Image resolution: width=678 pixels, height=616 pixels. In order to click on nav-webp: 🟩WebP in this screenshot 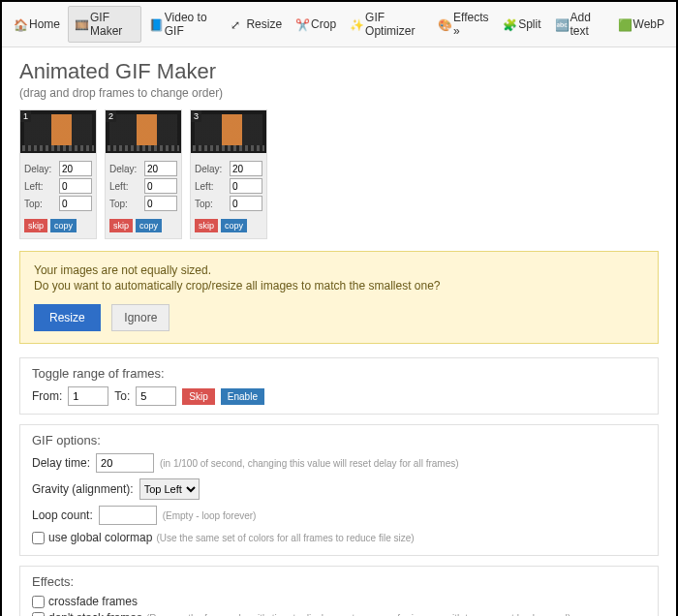, I will do `click(641, 24)`.